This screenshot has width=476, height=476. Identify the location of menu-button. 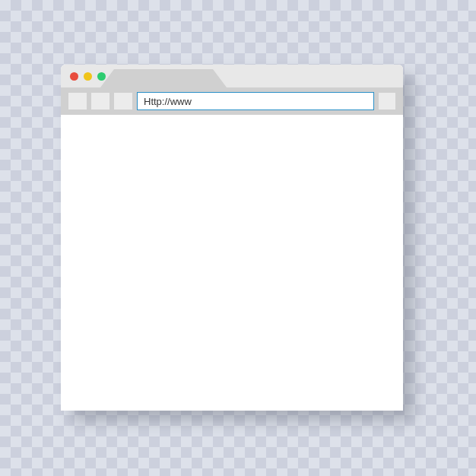
(387, 101).